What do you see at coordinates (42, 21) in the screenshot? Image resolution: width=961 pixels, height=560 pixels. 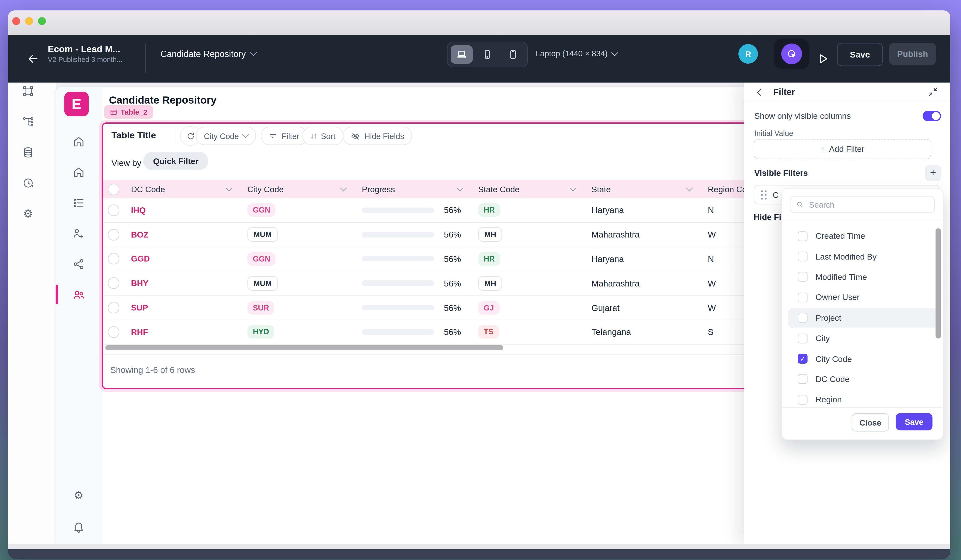 I see `maximize-window-button` at bounding box center [42, 21].